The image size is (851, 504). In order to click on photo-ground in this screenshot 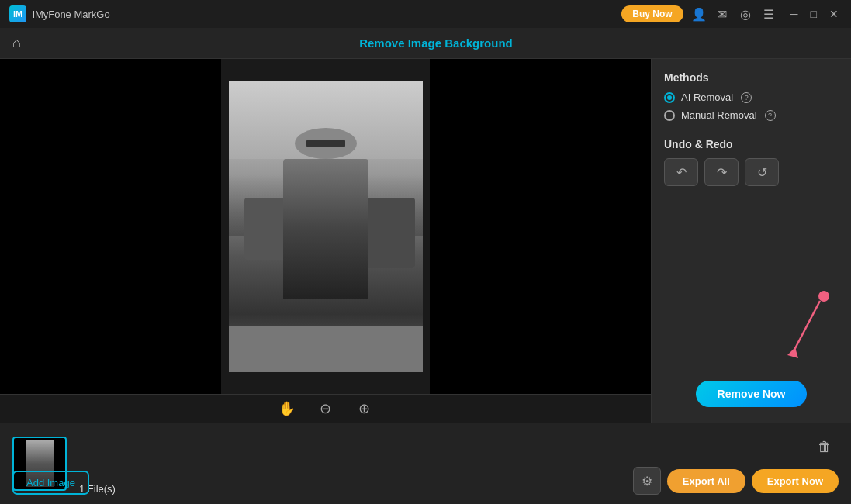, I will do `click(326, 349)`.